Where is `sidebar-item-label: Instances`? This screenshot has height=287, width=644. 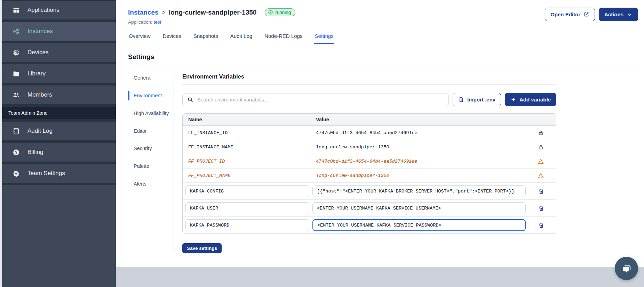 sidebar-item-label: Instances is located at coordinates (40, 31).